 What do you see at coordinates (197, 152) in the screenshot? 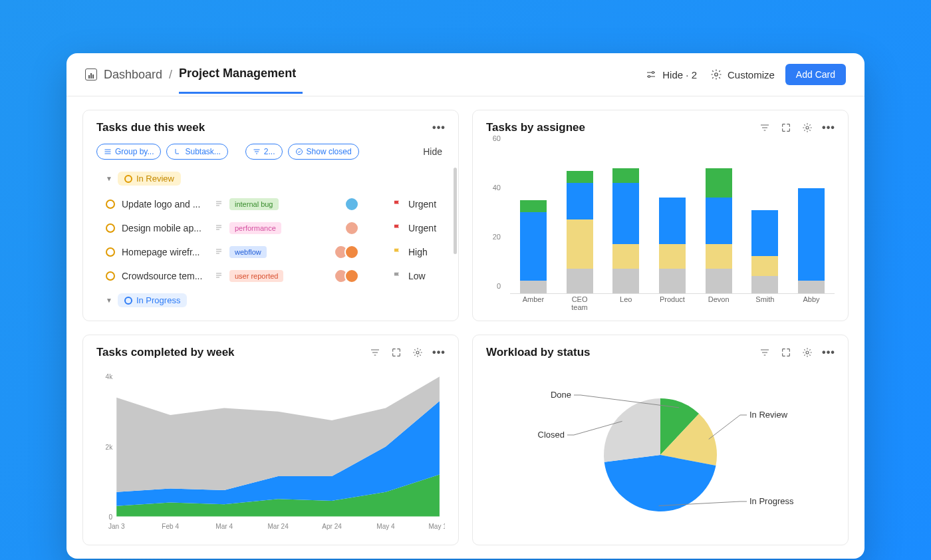
I see `filter-subtask: Subtask...` at bounding box center [197, 152].